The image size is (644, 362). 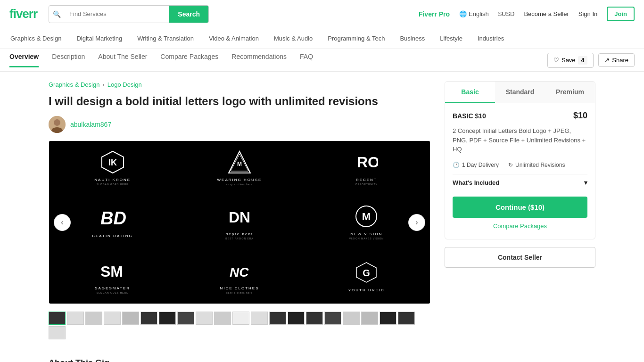 I want to click on breadcrumb-subcategory: Logo Design, so click(x=124, y=85).